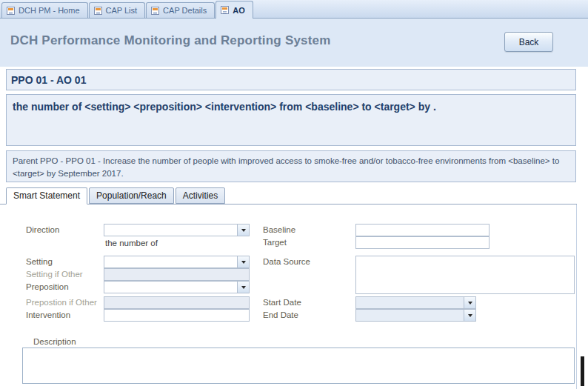 This screenshot has height=389, width=588. What do you see at coordinates (132, 196) in the screenshot?
I see `subtab-population-reach: Population/Reach` at bounding box center [132, 196].